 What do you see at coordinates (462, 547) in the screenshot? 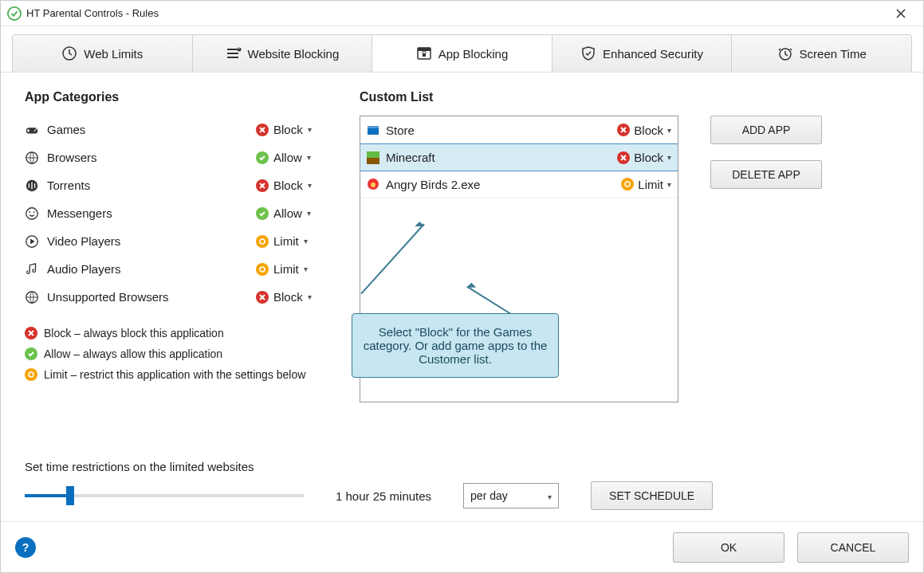
I see `footer: ? OK CANCEL` at bounding box center [462, 547].